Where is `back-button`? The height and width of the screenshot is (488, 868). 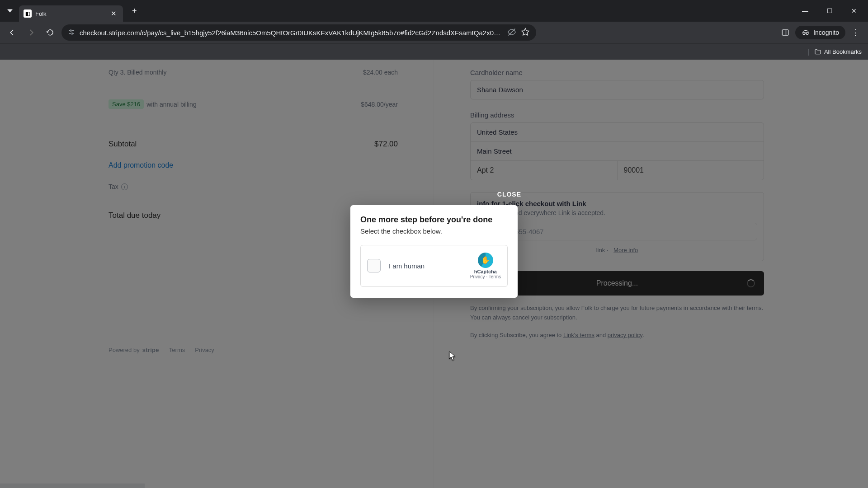
back-button is located at coordinates (12, 33).